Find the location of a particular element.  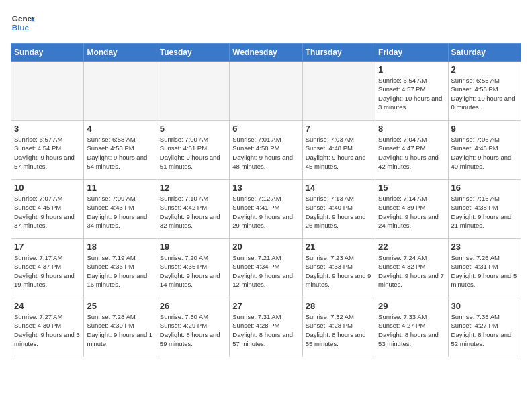

day-info: Sunrise: 7:35 AMSunset: 4:27 PMDaylight:… is located at coordinates (485, 330).